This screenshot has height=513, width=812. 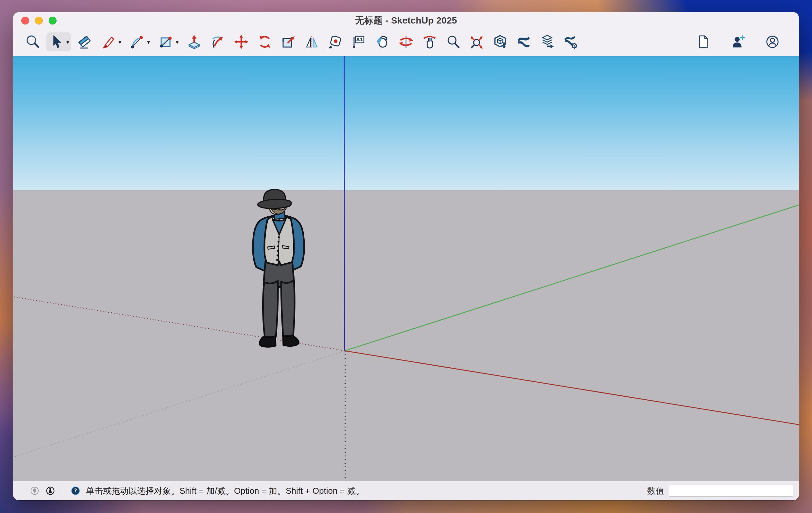 What do you see at coordinates (111, 42) in the screenshot?
I see `line-tool-button: ▾` at bounding box center [111, 42].